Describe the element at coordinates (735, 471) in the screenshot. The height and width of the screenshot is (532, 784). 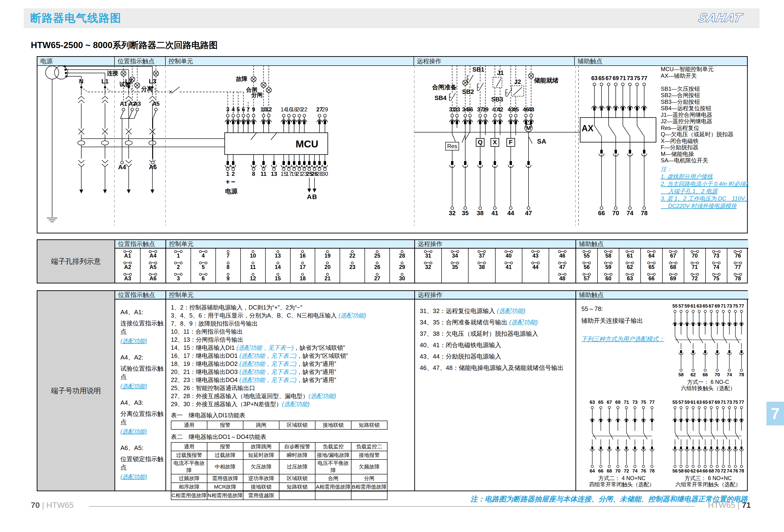
I see `terminal-number: 76` at that location.